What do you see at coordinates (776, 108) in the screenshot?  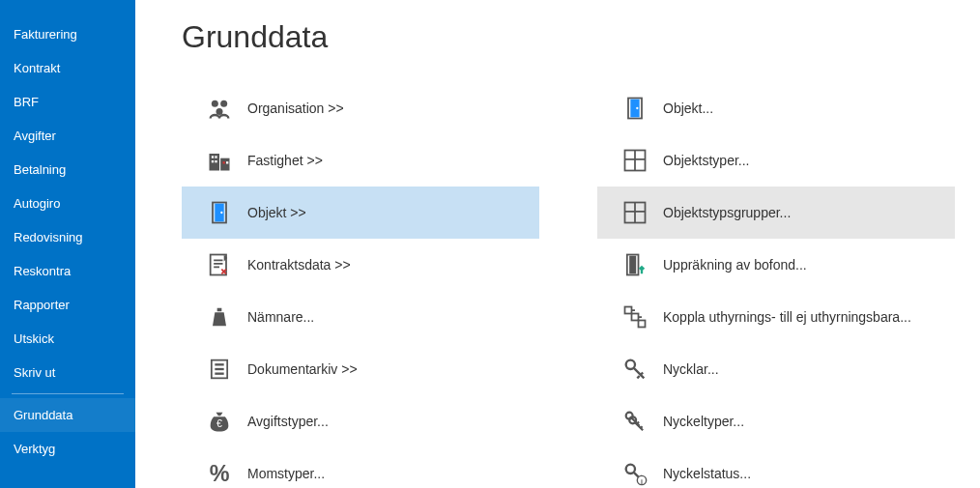 I see `grid-item-door-blue: Objekt...` at bounding box center [776, 108].